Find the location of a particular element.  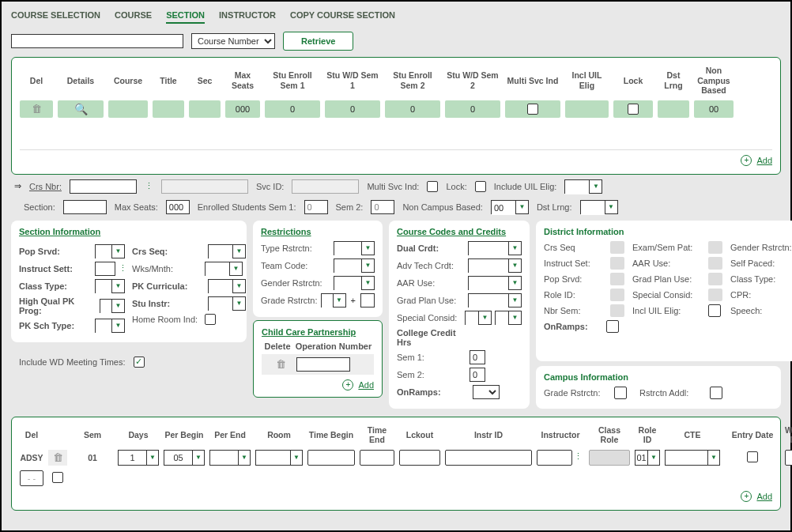

g2r-room is located at coordinates (331, 458).